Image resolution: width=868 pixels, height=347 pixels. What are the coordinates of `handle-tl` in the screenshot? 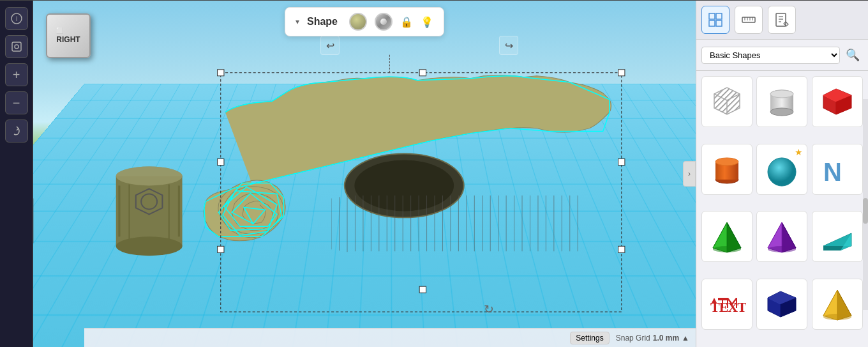 It's located at (221, 73).